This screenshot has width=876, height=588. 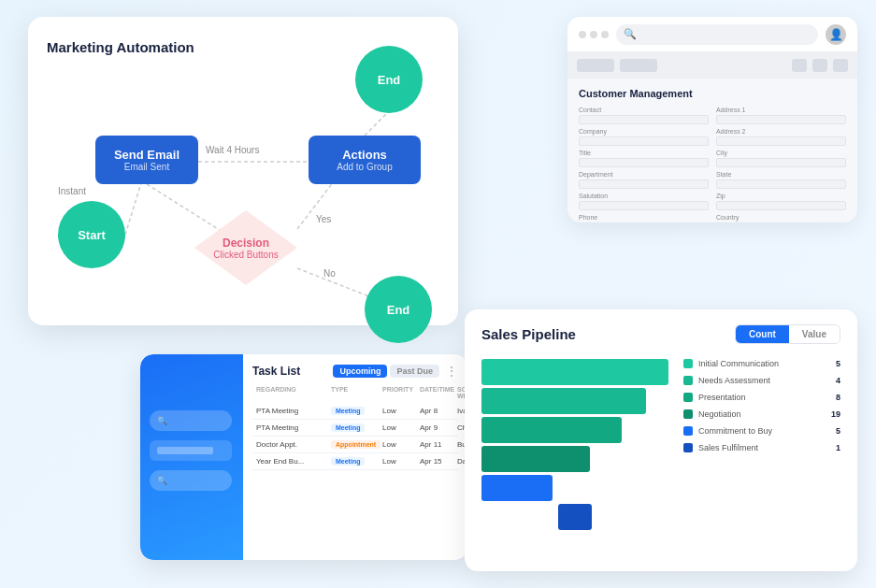 I want to click on crm-field-salutation: Salutation, so click(x=643, y=202).